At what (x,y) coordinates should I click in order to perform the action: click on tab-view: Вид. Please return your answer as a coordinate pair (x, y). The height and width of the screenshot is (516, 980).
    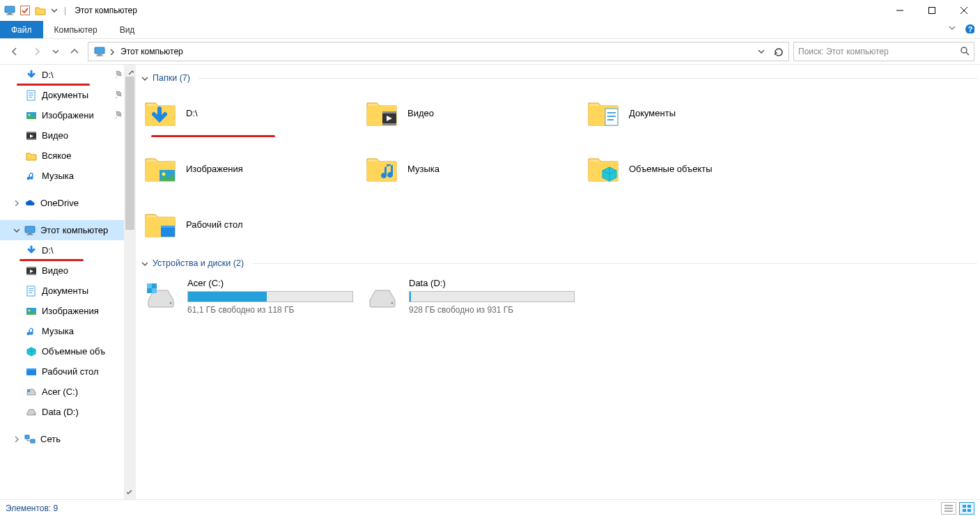
    Looking at the image, I should click on (127, 29).